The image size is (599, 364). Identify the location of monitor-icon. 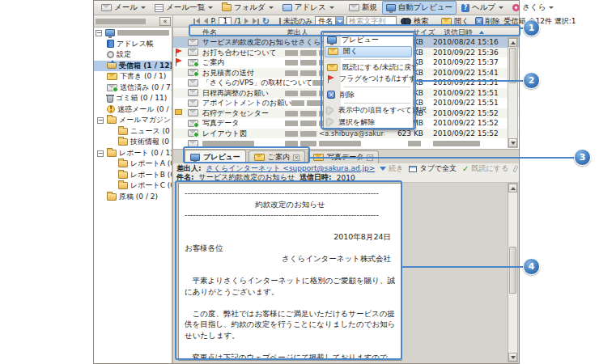
(332, 40).